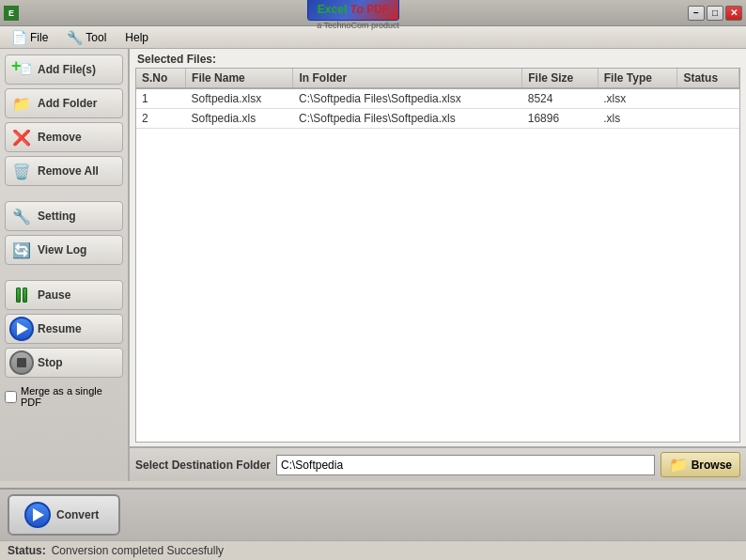 The image size is (746, 560). What do you see at coordinates (77, 515) in the screenshot?
I see `convert-label: Convert` at bounding box center [77, 515].